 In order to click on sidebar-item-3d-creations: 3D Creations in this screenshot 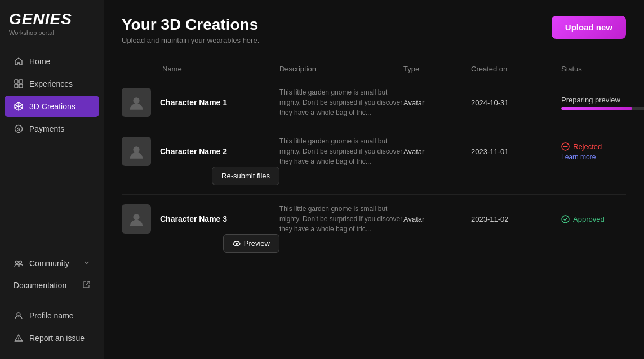, I will do `click(52, 106)`.